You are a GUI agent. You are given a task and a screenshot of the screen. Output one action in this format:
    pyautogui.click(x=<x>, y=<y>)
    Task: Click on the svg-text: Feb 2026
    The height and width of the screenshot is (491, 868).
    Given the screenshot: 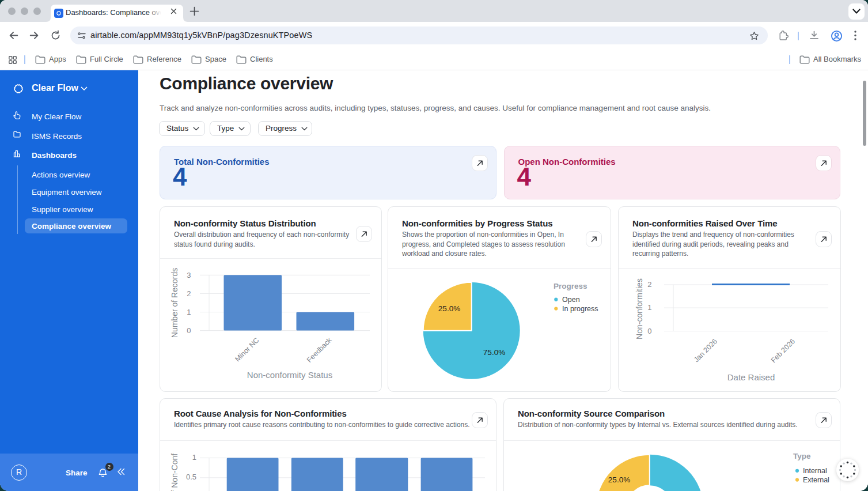 What is the action you would take?
    pyautogui.click(x=783, y=350)
    